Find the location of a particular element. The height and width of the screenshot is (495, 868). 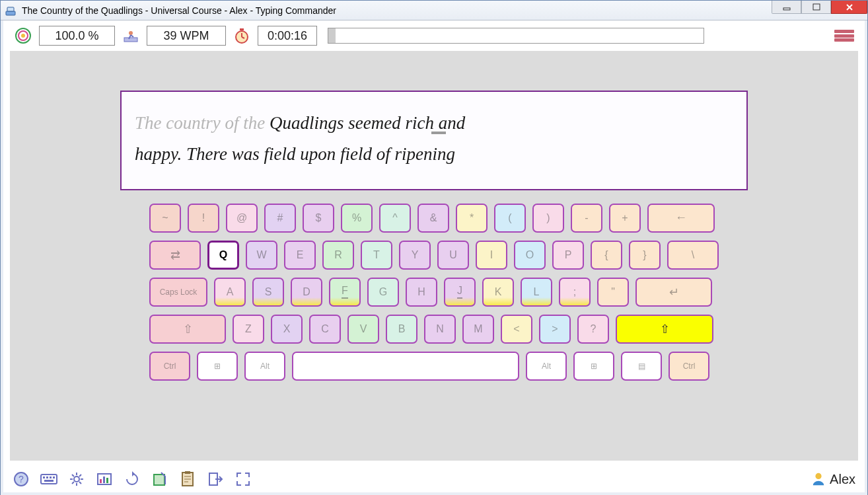

bottom-toolbar: ? Alex is located at coordinates (434, 479).